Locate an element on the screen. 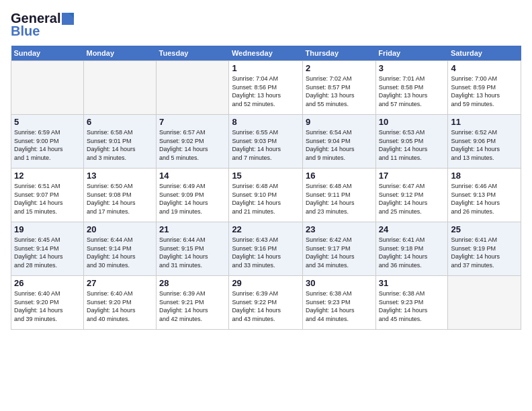 This screenshot has width=532, height=411. logo-icon is located at coordinates (68, 19).